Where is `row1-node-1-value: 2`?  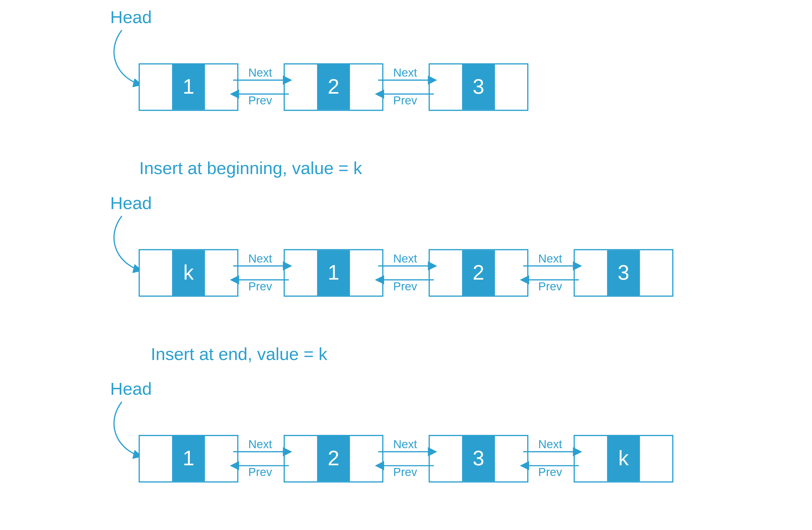 row1-node-1-value: 2 is located at coordinates (334, 86).